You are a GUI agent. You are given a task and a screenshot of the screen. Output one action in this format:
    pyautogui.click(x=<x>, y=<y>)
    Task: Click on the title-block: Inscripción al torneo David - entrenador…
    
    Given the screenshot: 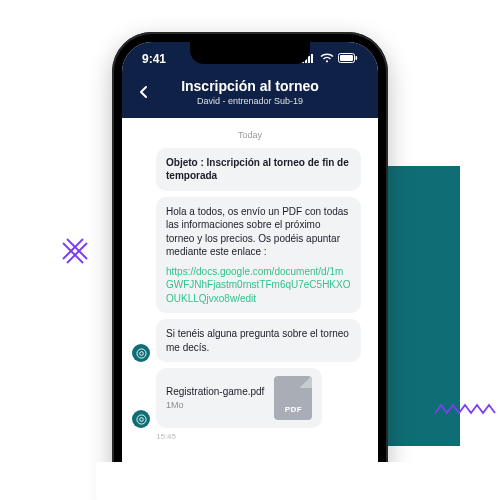 What is the action you would take?
    pyautogui.click(x=262, y=92)
    